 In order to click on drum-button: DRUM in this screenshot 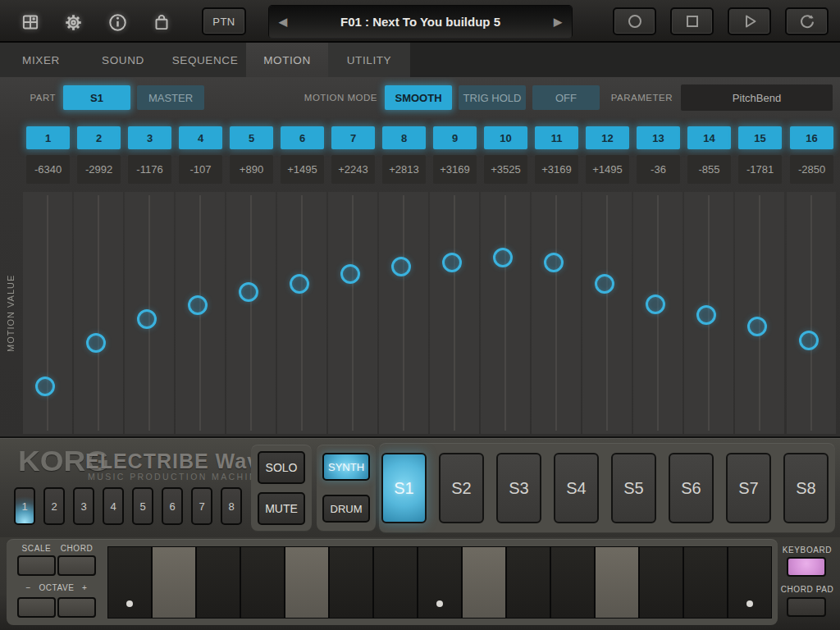, I will do `click(346, 509)`.